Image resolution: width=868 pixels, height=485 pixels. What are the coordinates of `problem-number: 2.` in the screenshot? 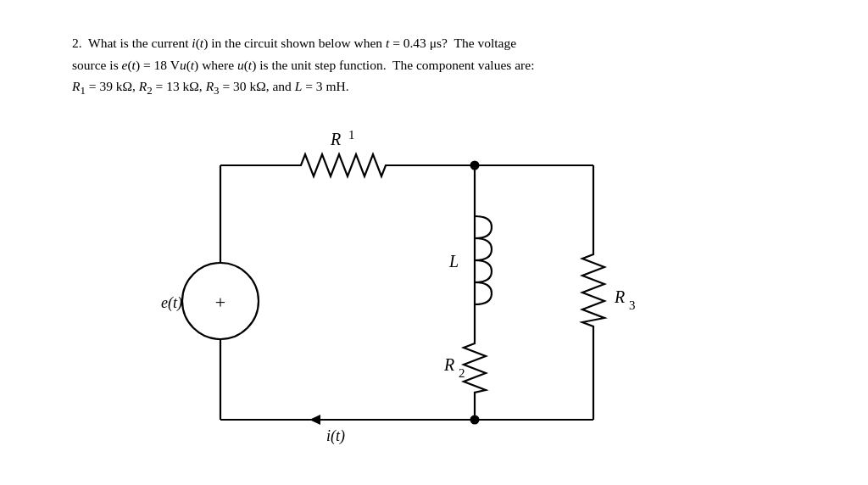 It's located at (77, 42).